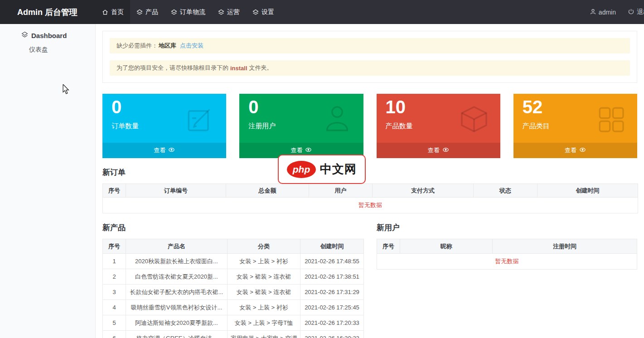  I want to click on orders-table: 序号订单编号总金额用户支付方式状态创建时间 暂无数据, so click(370, 198).